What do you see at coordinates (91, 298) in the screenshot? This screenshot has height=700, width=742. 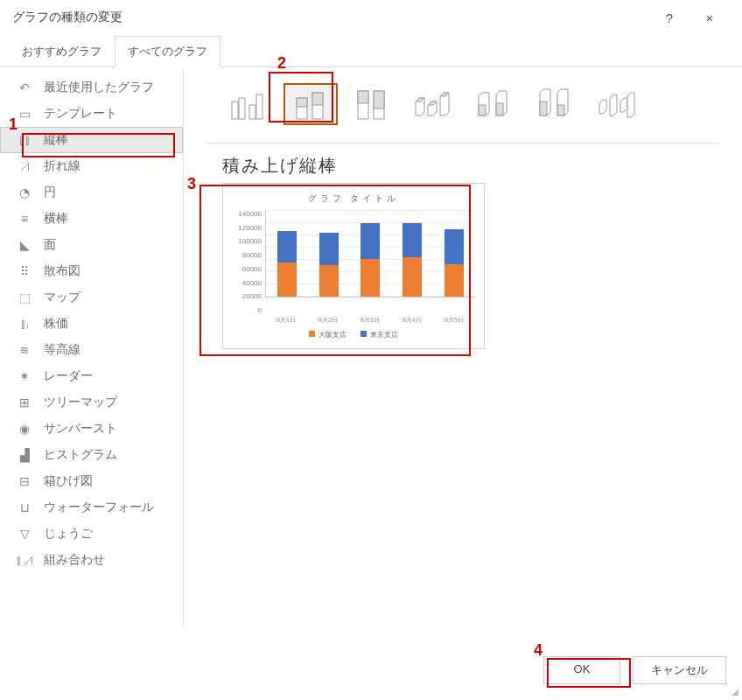 I see `sidebar-item-map: ⬚マップ` at bounding box center [91, 298].